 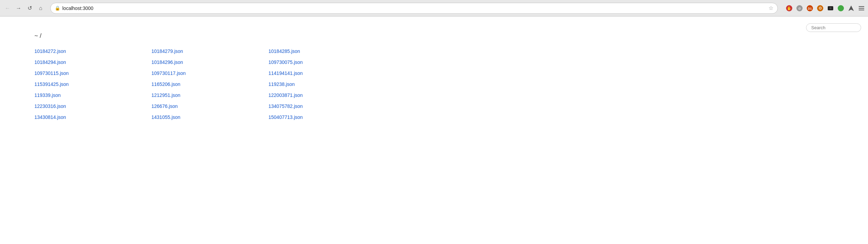 What do you see at coordinates (210, 84) in the screenshot?
I see `list-item: 1165206.json` at bounding box center [210, 84].